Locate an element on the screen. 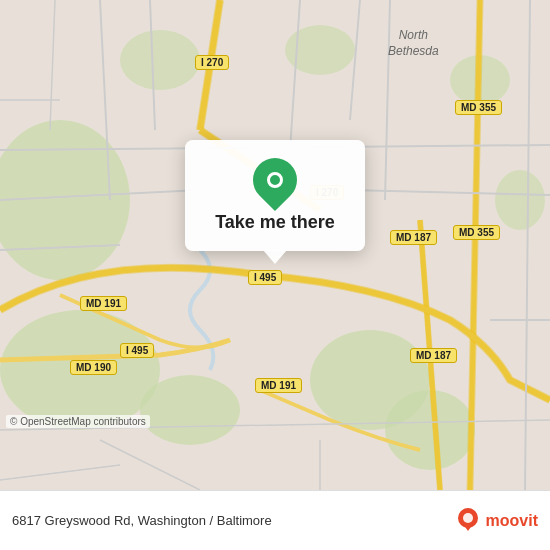 This screenshot has width=550, height=550. road-label-i495-bot: I 495 is located at coordinates (137, 350).